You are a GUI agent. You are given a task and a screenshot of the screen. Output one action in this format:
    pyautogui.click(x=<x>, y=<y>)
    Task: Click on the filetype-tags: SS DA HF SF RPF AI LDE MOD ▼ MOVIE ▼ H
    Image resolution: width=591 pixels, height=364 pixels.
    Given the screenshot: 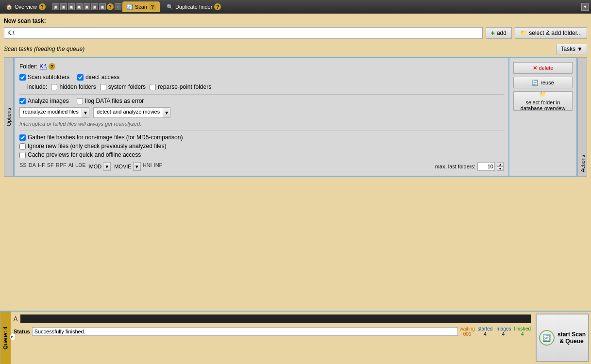 What is the action you would take?
    pyautogui.click(x=91, y=166)
    